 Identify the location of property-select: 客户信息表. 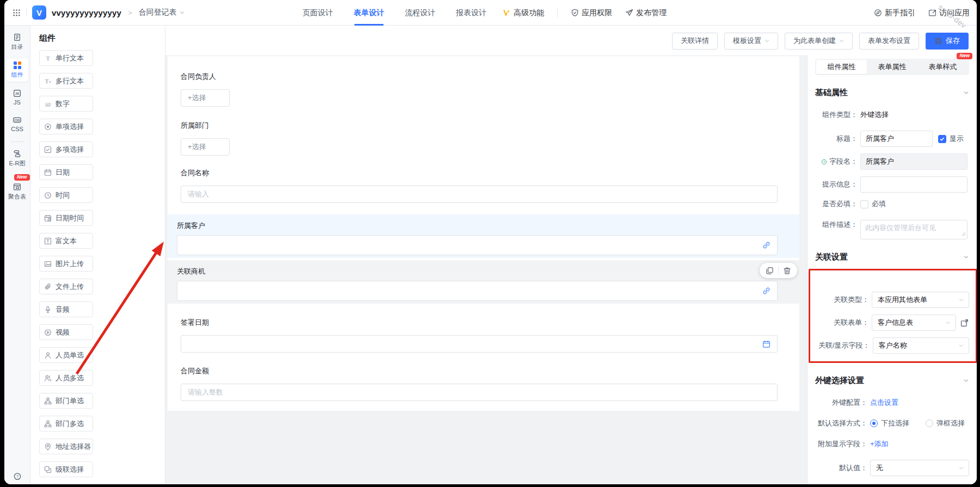
(914, 323).